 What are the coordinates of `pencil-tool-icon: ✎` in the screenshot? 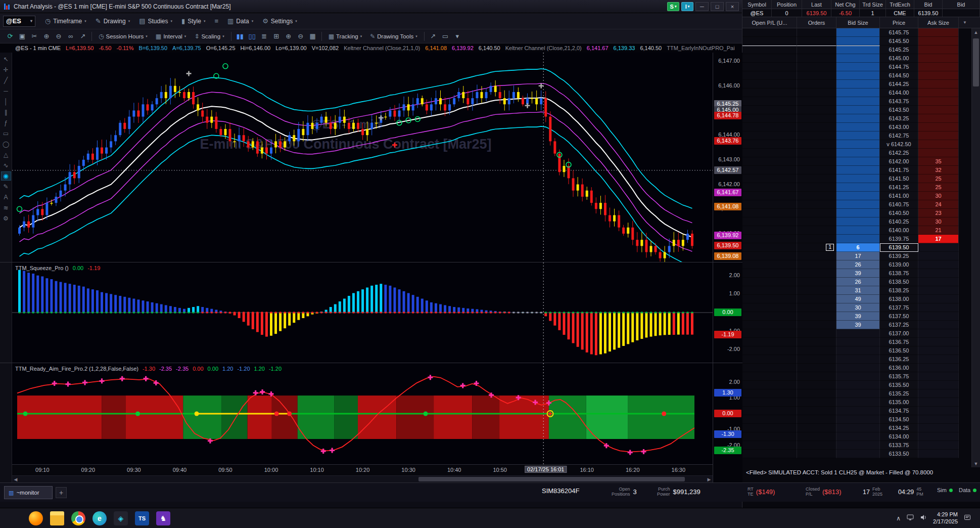 It's located at (6, 187).